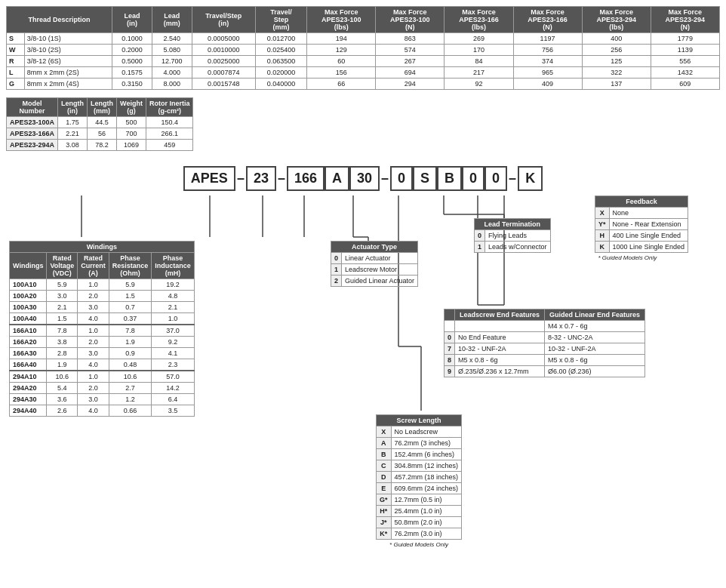 This screenshot has width=726, height=588. What do you see at coordinates (29, 388) in the screenshot?
I see `winding-cell: 294A20` at bounding box center [29, 388].